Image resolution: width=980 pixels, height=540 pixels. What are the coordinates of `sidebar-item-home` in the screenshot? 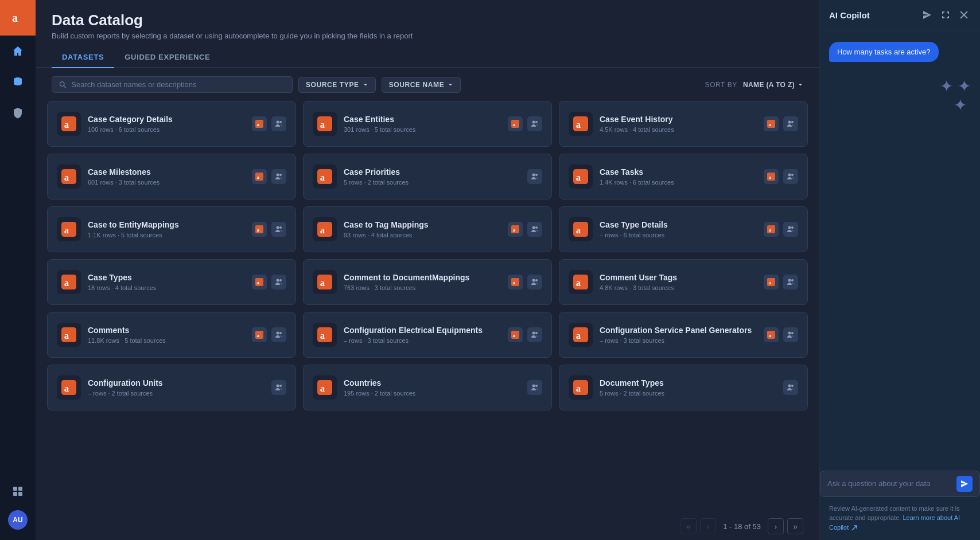 It's located at (18, 51).